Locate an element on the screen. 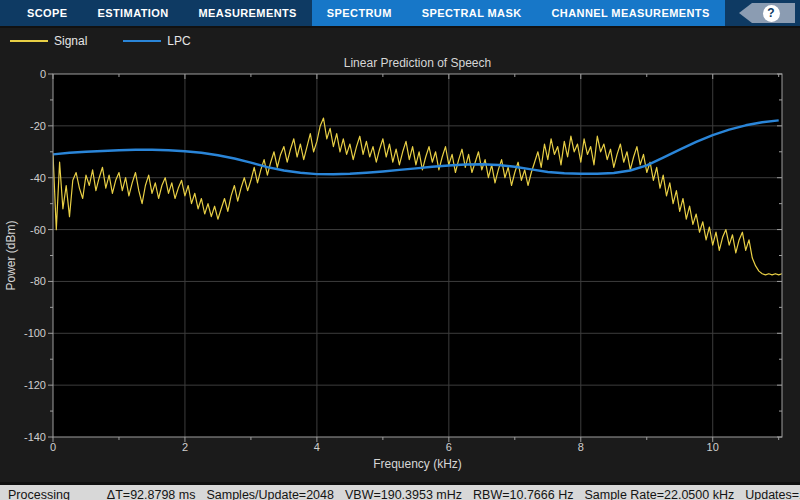  y-tick-label: -40 is located at coordinates (38, 178).